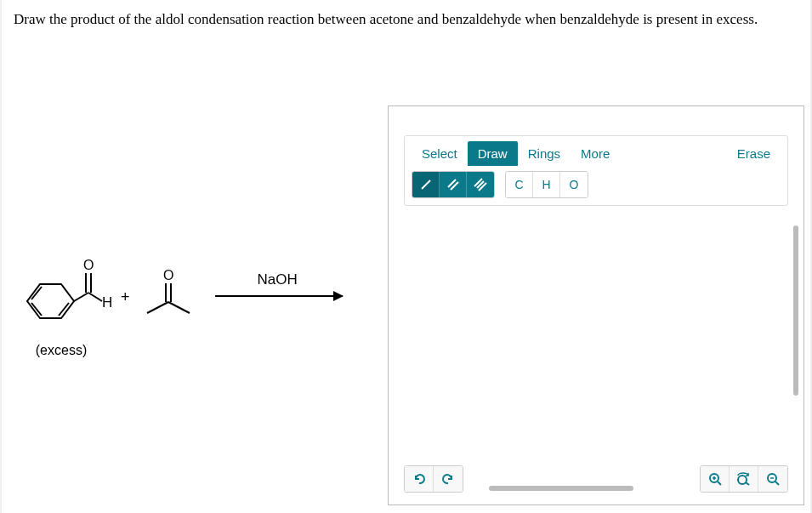 Image resolution: width=812 pixels, height=513 pixels. Describe the element at coordinates (547, 185) in the screenshot. I see `atom-h-button: H` at that location.